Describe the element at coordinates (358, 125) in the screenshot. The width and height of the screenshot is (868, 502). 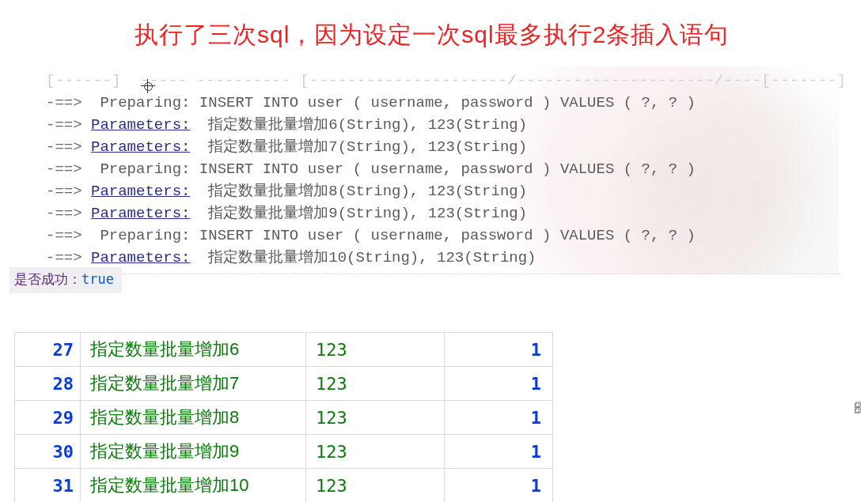
I see `log-parameters-text: 指定数量批量增加6(String), 123(String)` at that location.